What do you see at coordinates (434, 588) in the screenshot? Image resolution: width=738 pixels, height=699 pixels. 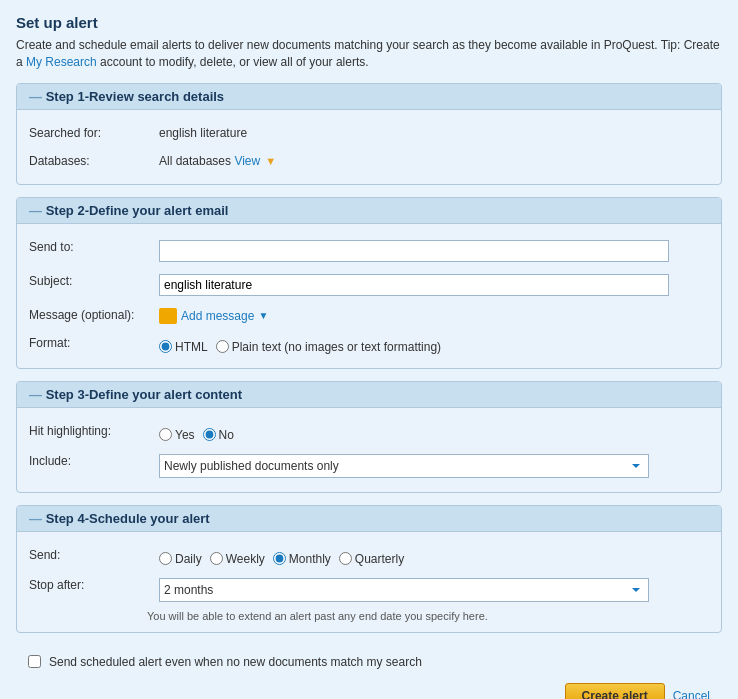 I see `stop-after-value: 2 months 1 month 3 months 6 months 1 yea…` at bounding box center [434, 588].